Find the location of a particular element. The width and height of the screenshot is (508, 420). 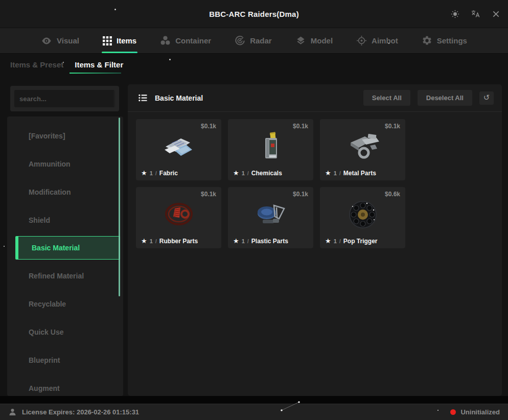

fabric-image is located at coordinates (179, 146).